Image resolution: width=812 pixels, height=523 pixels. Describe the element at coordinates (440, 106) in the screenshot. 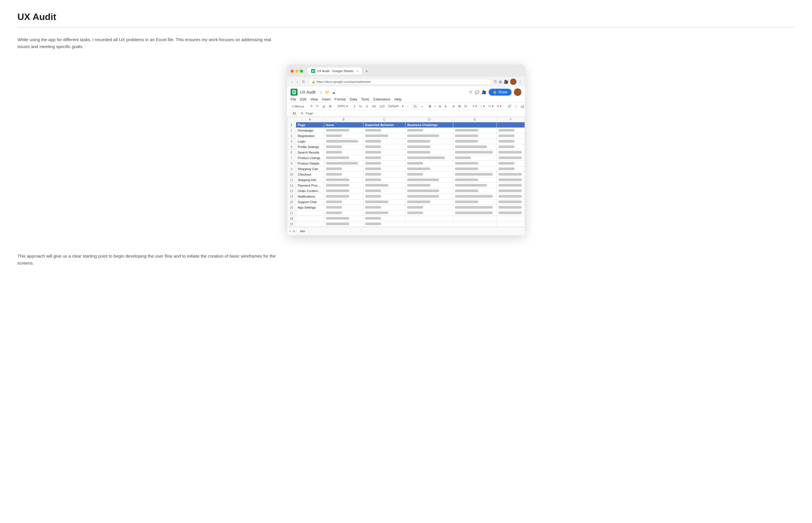

I see `toolbar-strikethrough: S` at that location.